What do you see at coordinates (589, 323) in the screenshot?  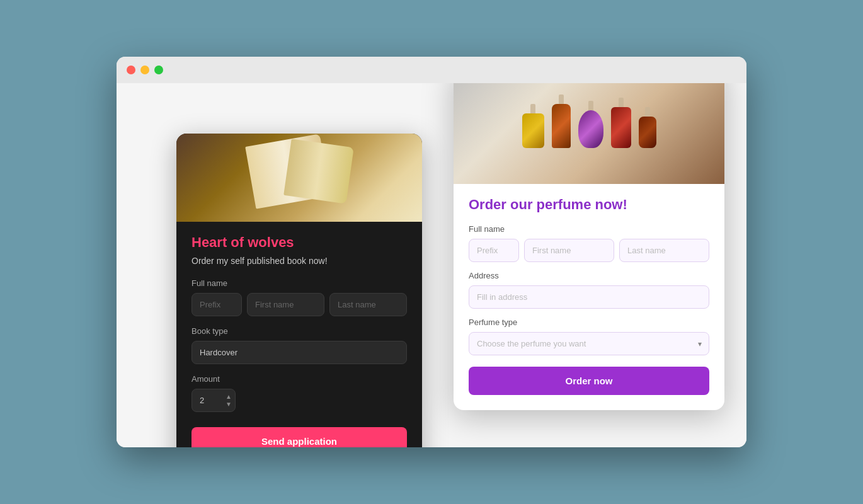 I see `perf-type-label: Perfume type` at bounding box center [589, 323].